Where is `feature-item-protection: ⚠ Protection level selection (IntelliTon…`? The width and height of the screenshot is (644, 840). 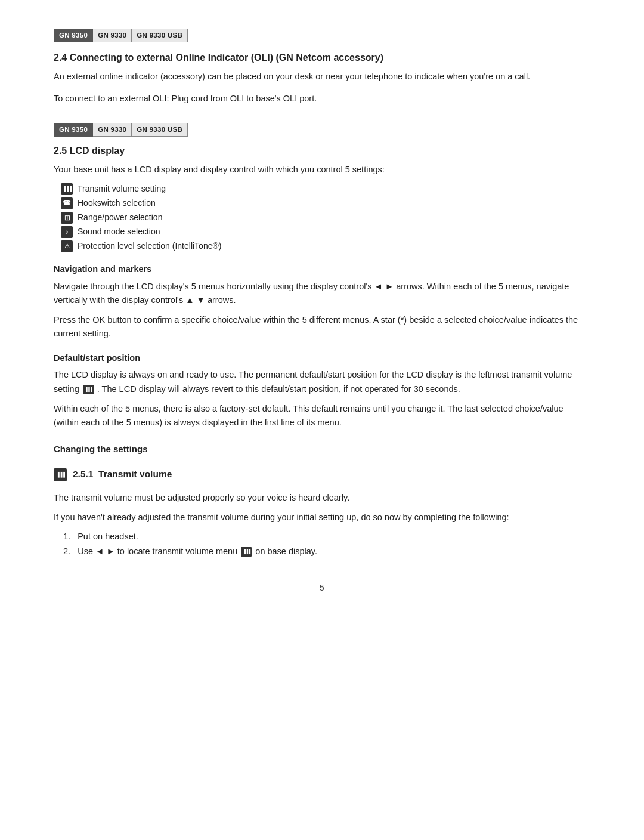
feature-item-protection: ⚠ Protection level selection (IntelliTon… is located at coordinates (326, 246).